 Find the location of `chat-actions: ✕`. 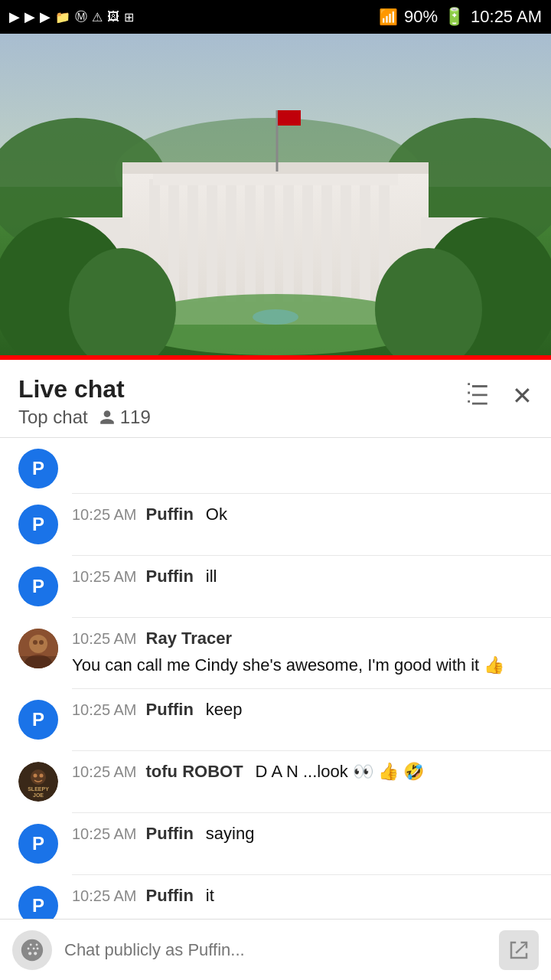

chat-actions: ✕ is located at coordinates (499, 394).